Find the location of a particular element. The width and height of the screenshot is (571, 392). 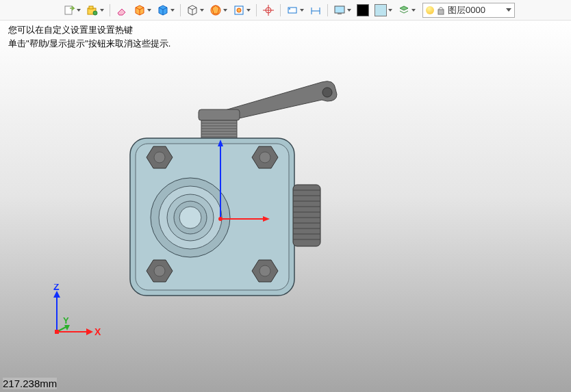

color-black-swatch is located at coordinates (363, 10).